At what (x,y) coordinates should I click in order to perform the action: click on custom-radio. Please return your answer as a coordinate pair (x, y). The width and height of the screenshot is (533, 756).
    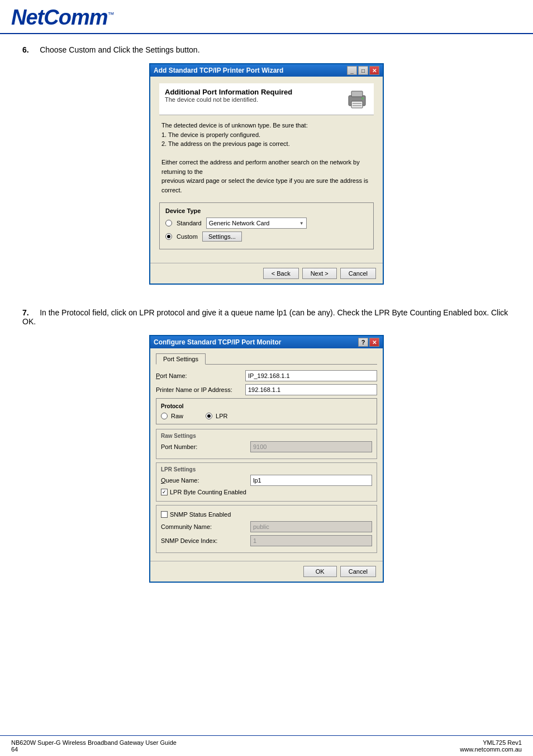
    Looking at the image, I should click on (169, 237).